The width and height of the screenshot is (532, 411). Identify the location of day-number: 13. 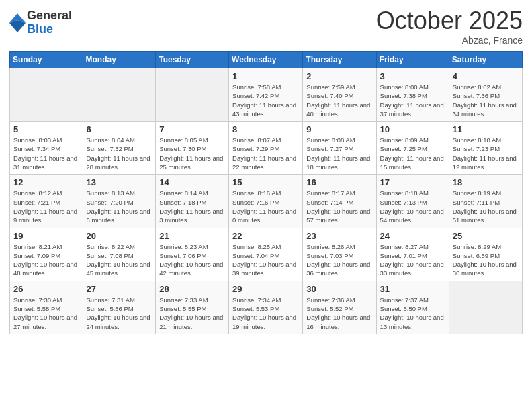
(120, 183).